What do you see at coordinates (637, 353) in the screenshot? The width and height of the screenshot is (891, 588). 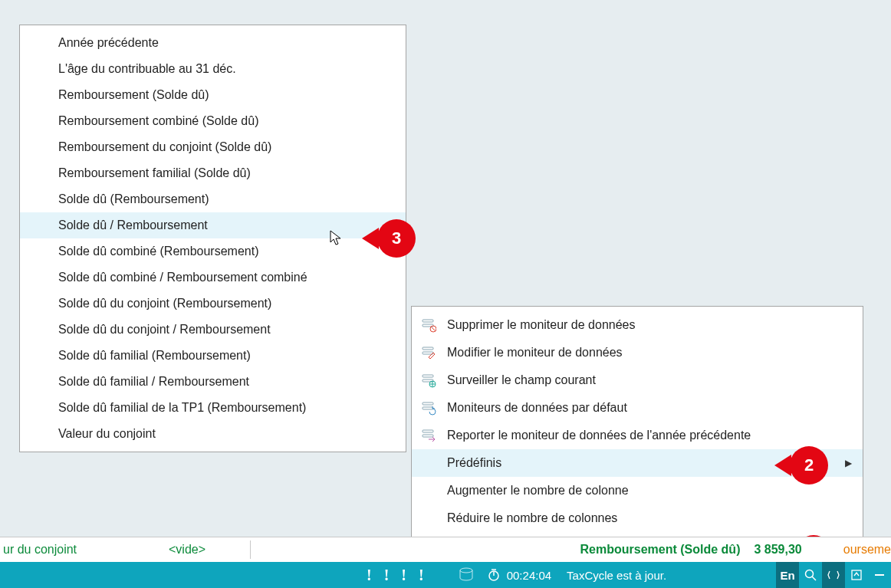 I see `menu-edit-monitor: Modifier le moniteur de données` at bounding box center [637, 353].